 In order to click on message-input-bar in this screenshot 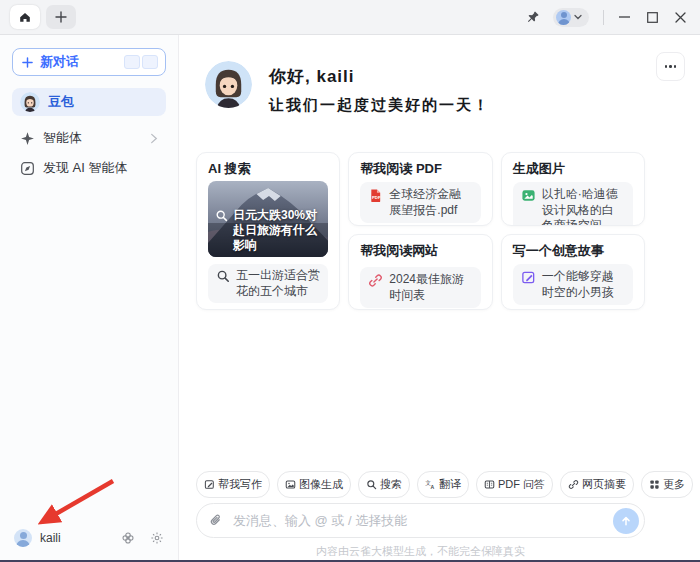, I will do `click(420, 520)`.